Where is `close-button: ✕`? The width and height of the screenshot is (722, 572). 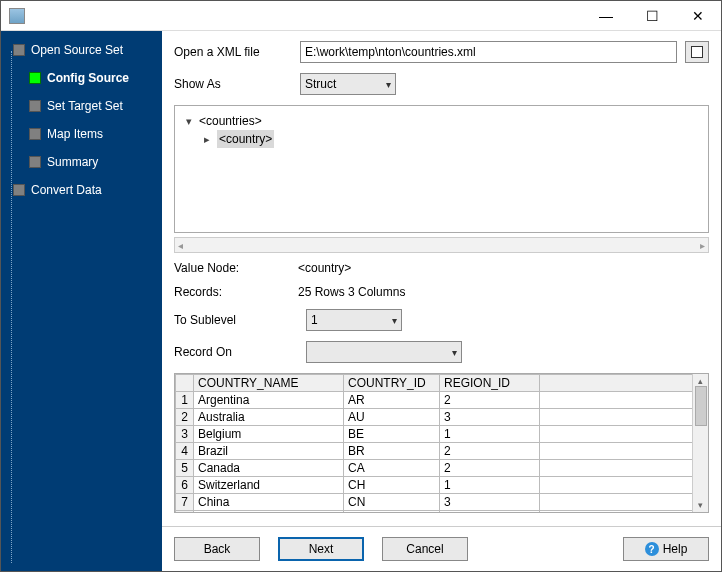 close-button: ✕ is located at coordinates (698, 16).